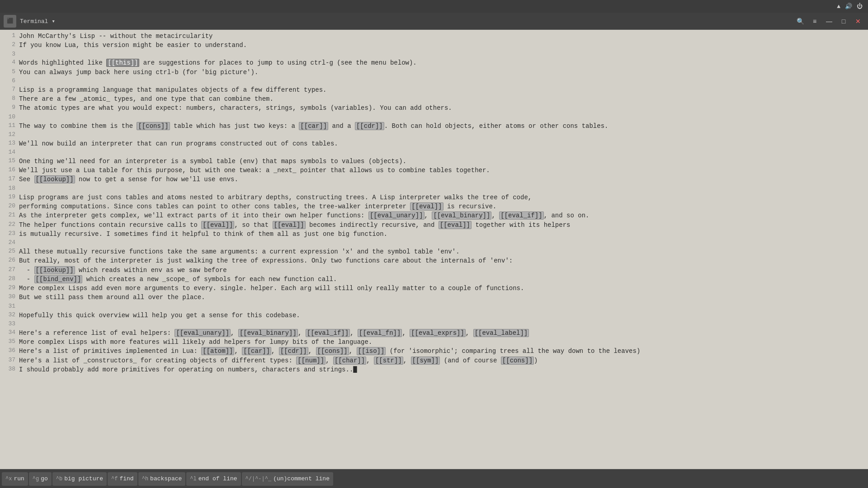 Image resolution: width=868 pixels, height=488 pixels. What do you see at coordinates (501, 333) in the screenshot?
I see `wiki-link-eval_label: [[eval_label]]` at bounding box center [501, 333].